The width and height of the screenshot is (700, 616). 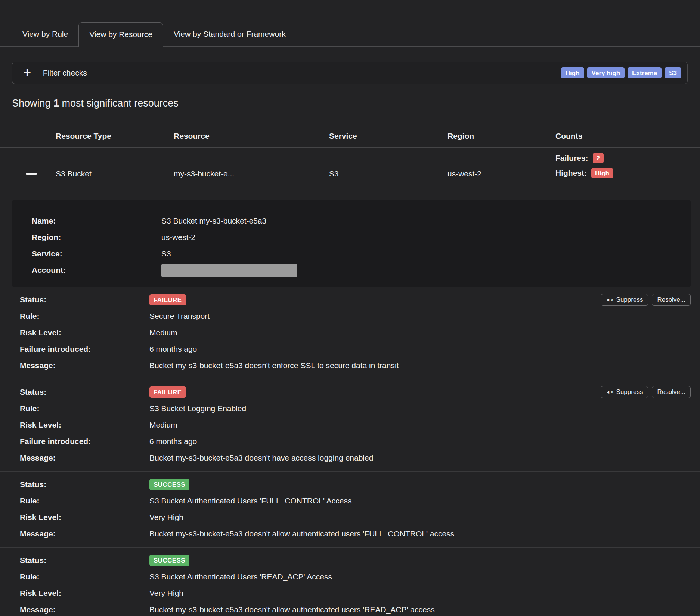 What do you see at coordinates (198, 409) in the screenshot?
I see `rule-value: S3 Bucket Logging Enabled` at bounding box center [198, 409].